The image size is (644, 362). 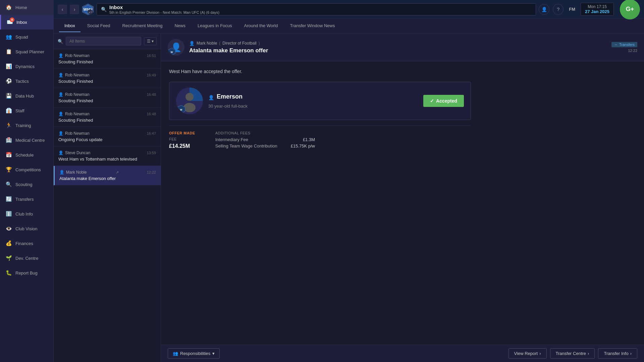 I want to click on inbox-search-input, so click(x=103, y=41).